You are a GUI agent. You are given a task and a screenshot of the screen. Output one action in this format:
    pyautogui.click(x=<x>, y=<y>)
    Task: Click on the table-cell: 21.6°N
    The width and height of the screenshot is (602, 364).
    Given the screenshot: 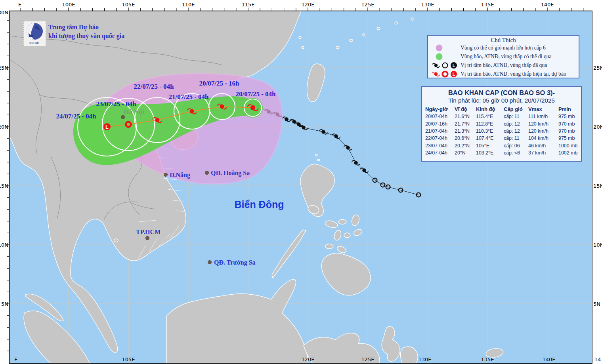 What is the action you would take?
    pyautogui.click(x=465, y=116)
    